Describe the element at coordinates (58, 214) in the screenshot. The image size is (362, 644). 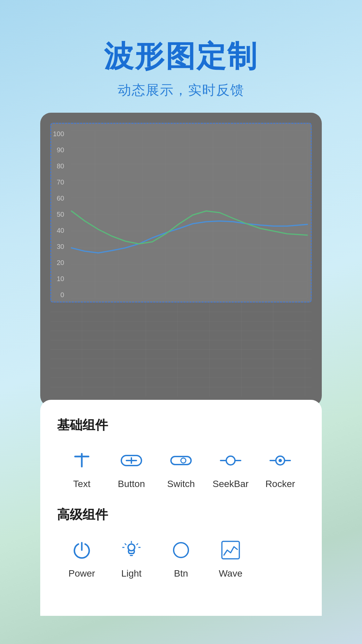
I see `y-axis-labels: 100 90 80 70 60 50 40 30 20 10 0` at that location.